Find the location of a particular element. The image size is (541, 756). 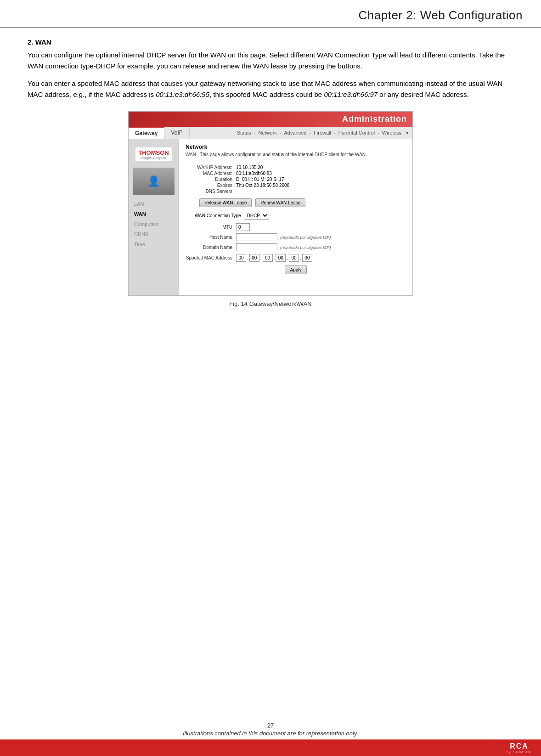

sidebar-item-ddns: DDNS is located at coordinates (153, 234).